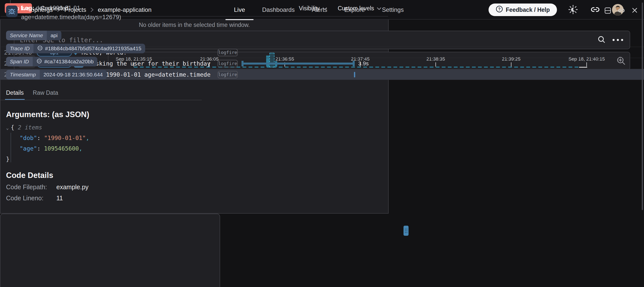  I want to click on scrollbar, so click(642, 106).